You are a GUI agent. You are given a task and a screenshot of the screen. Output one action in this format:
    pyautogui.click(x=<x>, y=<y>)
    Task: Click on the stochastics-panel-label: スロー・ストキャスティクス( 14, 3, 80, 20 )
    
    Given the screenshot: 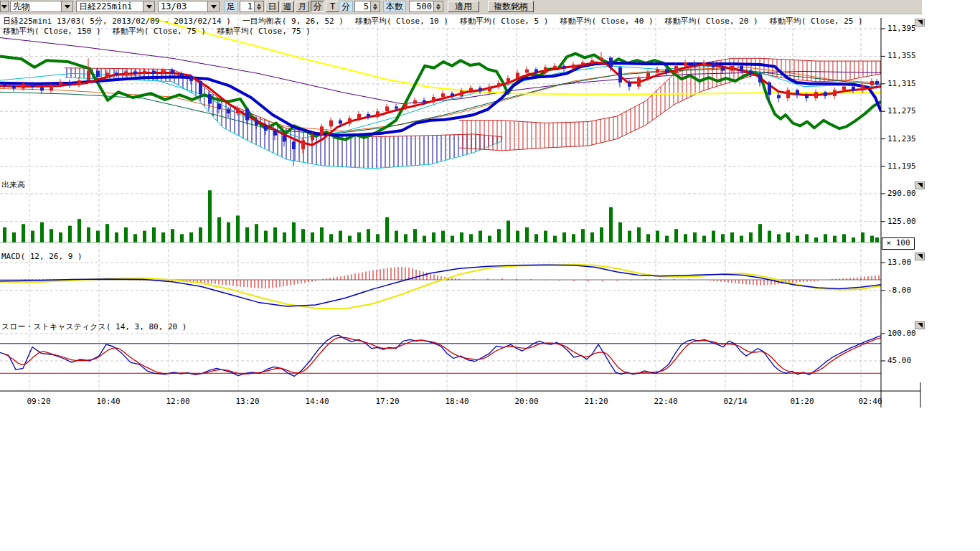 What is the action you would take?
    pyautogui.click(x=94, y=327)
    